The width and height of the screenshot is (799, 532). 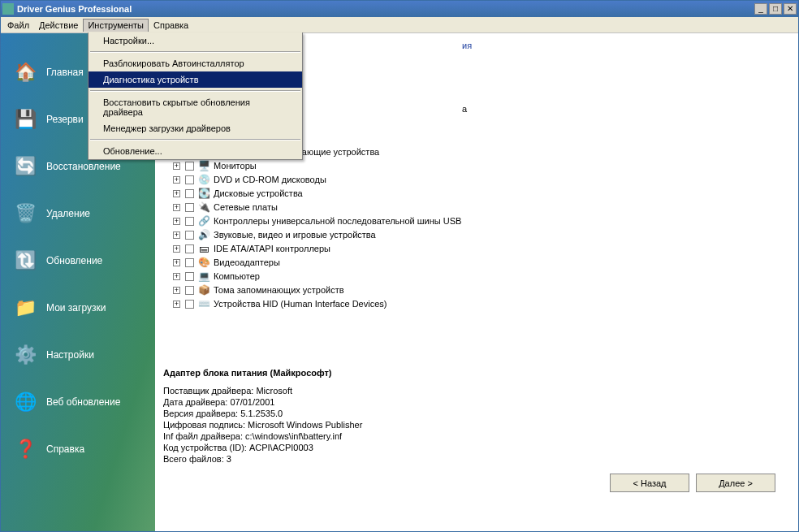 I want to click on menu-action: Действие, so click(x=58, y=25).